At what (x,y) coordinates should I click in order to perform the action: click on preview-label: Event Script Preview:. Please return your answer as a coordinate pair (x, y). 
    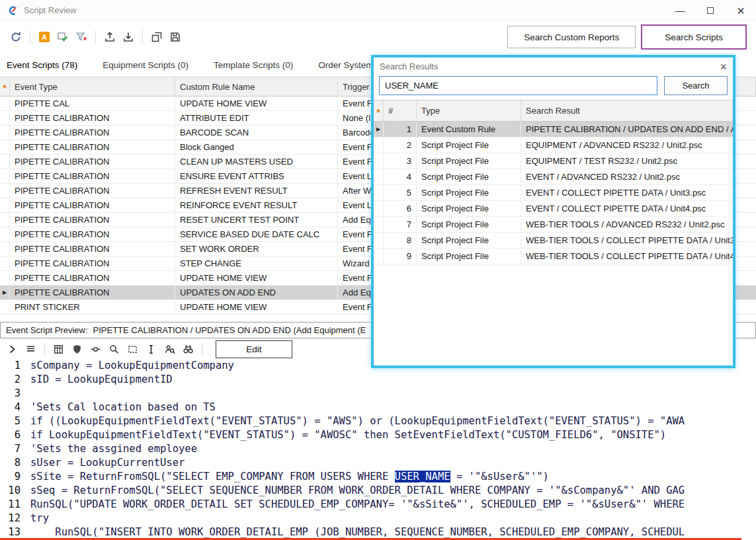
    Looking at the image, I should click on (47, 330).